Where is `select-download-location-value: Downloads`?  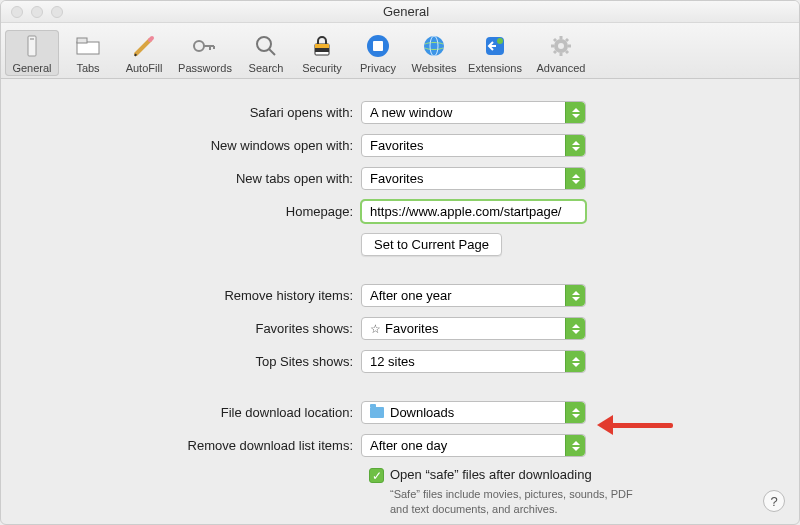 select-download-location-value: Downloads is located at coordinates (422, 412).